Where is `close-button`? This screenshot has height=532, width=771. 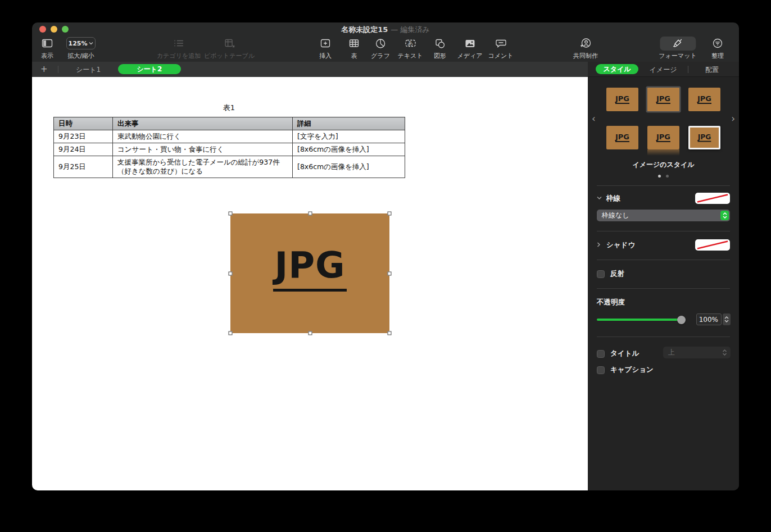
close-button is located at coordinates (43, 29).